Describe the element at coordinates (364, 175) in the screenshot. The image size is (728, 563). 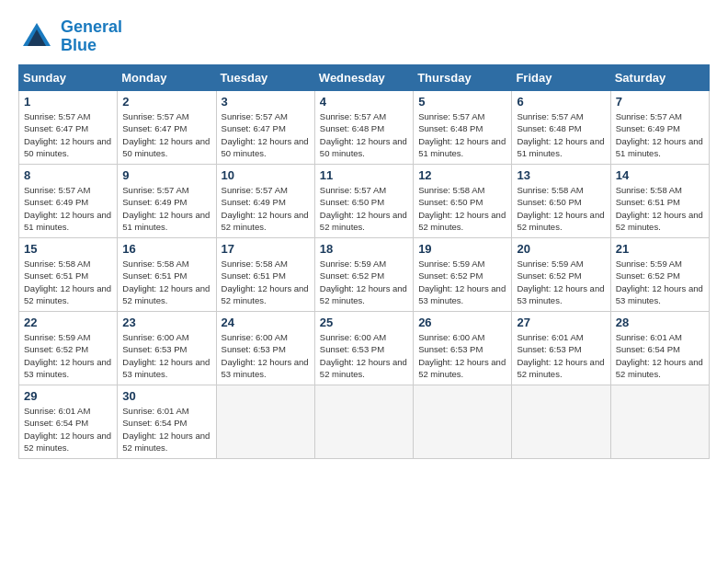
I see `day-number: 11` at that location.